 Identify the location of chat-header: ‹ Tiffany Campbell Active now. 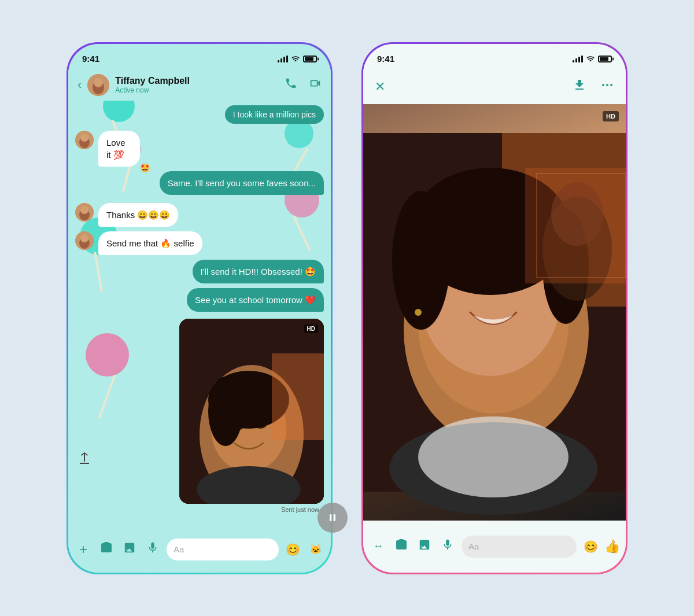
(200, 85).